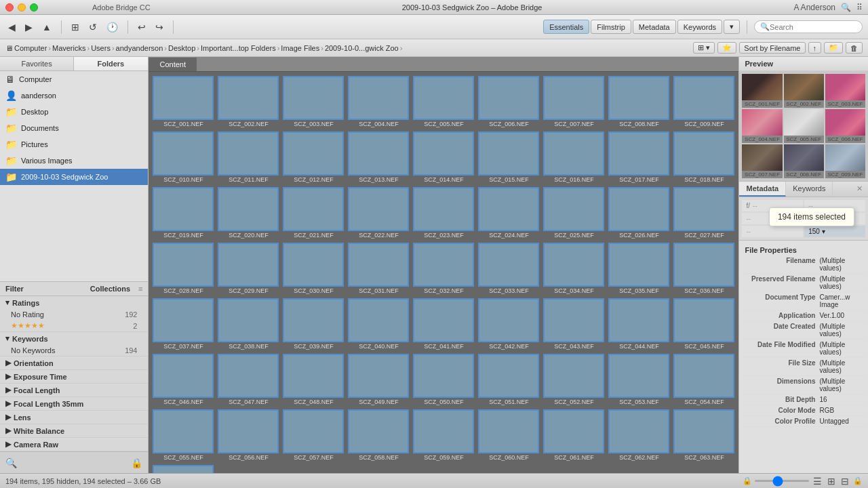 The height and width of the screenshot is (488, 868). Describe the element at coordinates (574, 102) in the screenshot. I see `thumbnail-item: SCZ_007.NEF` at that location.